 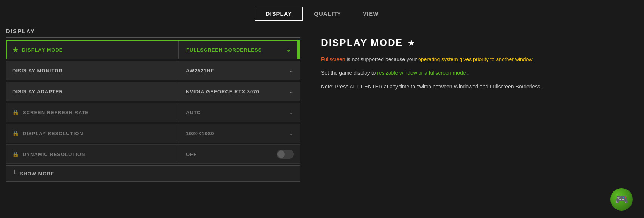 I want to click on title-star-icon: ★, so click(x=411, y=43).